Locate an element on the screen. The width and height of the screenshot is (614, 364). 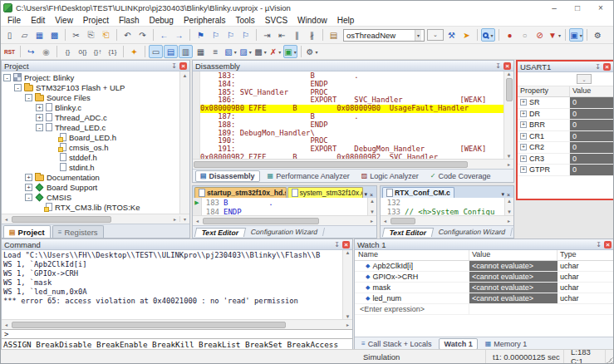
editor-horizontal-scrollbar: ◂ ▸ is located at coordinates (284, 220).